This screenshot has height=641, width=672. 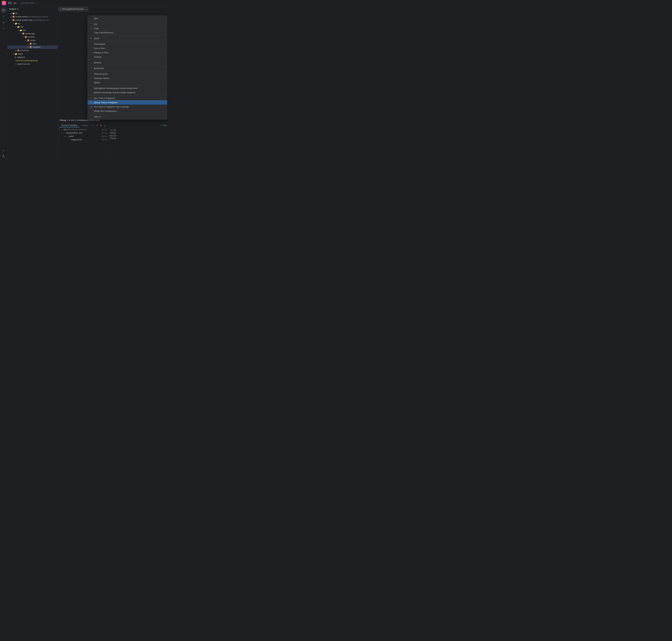 I want to click on sidebar-icon-run: ▷, so click(x=4, y=150).